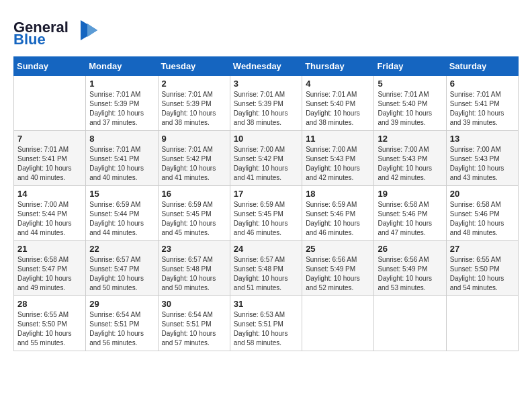 This screenshot has height=411, width=532. Describe the element at coordinates (122, 219) in the screenshot. I see `day-info: Sunrise: 6:59 AM Sunset: 5:44 PM Dayligh…` at that location.